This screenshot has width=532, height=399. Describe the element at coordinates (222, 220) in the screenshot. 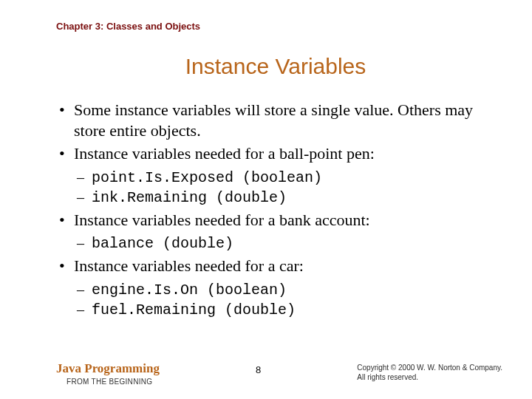

I see `bullet-text: Instance variables needed for a bank acc…` at that location.